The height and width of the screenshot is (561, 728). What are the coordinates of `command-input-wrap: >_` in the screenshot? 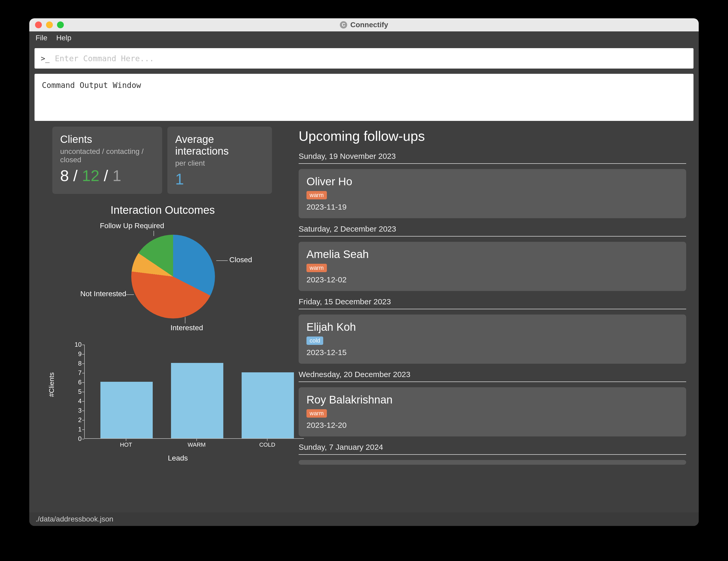 It's located at (364, 58).